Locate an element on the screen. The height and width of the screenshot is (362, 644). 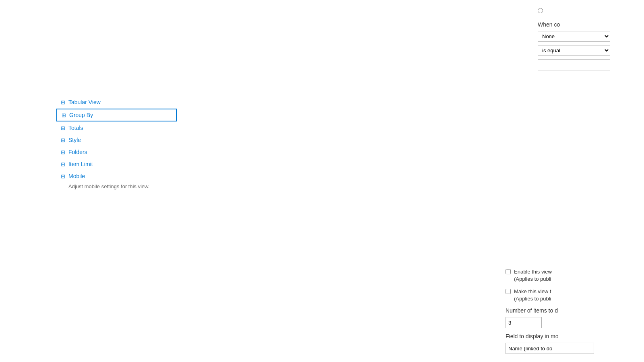
nav-item-tabular-view: Tabular View is located at coordinates (117, 102).